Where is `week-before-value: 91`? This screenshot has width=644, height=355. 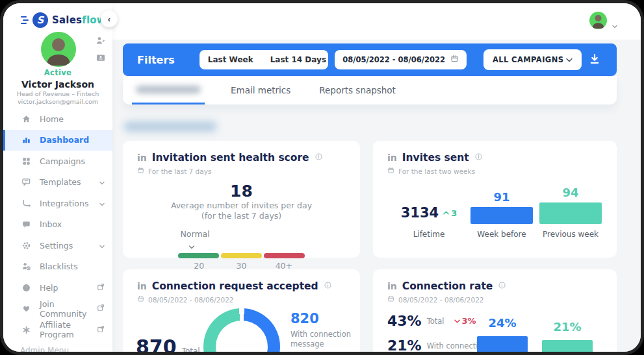 week-before-value: 91 is located at coordinates (502, 197).